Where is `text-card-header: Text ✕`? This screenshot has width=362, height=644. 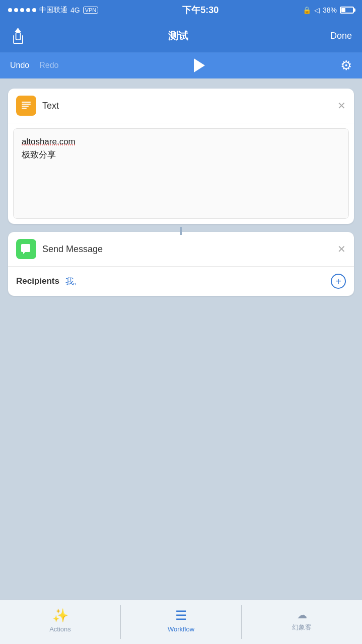 text-card-header: Text ✕ is located at coordinates (181, 106).